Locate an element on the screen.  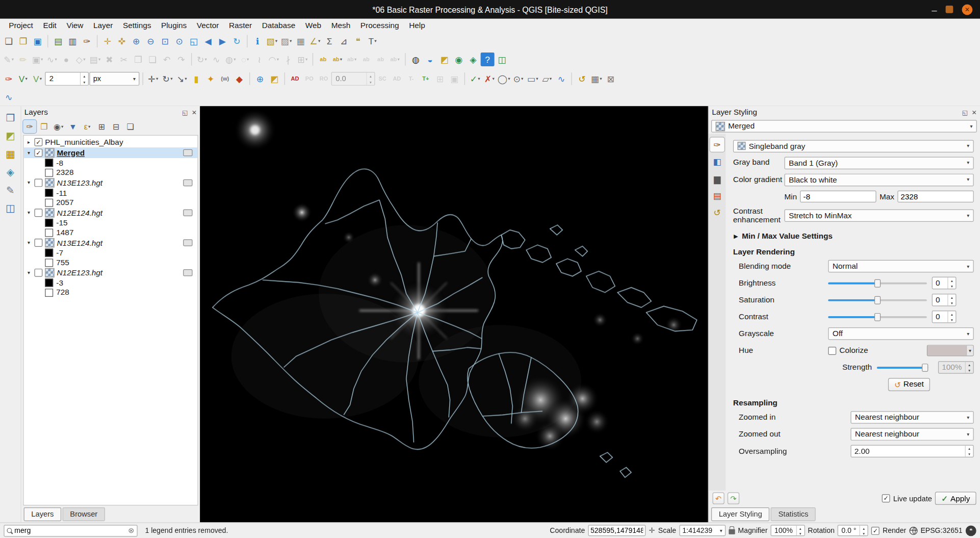
layer-row: ▾N12E124.hgt is located at coordinates (111, 213).